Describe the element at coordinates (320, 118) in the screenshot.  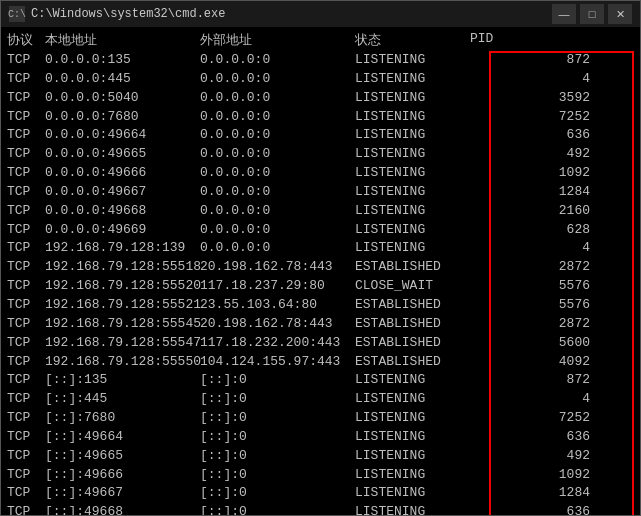
I see `table-row: TCP 0.0.0.0:7680 0.0.0.0:0 LISTENING 725…` at that location.